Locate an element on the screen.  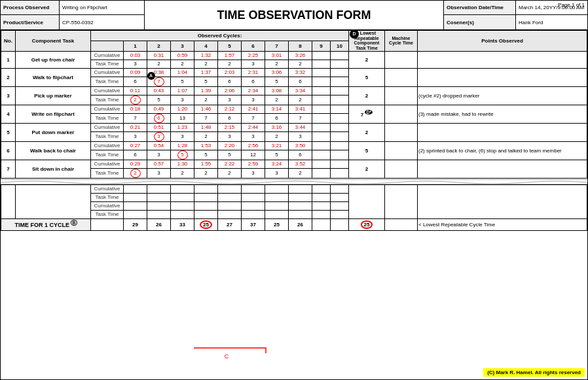
footer-no is located at coordinates (9, 201).